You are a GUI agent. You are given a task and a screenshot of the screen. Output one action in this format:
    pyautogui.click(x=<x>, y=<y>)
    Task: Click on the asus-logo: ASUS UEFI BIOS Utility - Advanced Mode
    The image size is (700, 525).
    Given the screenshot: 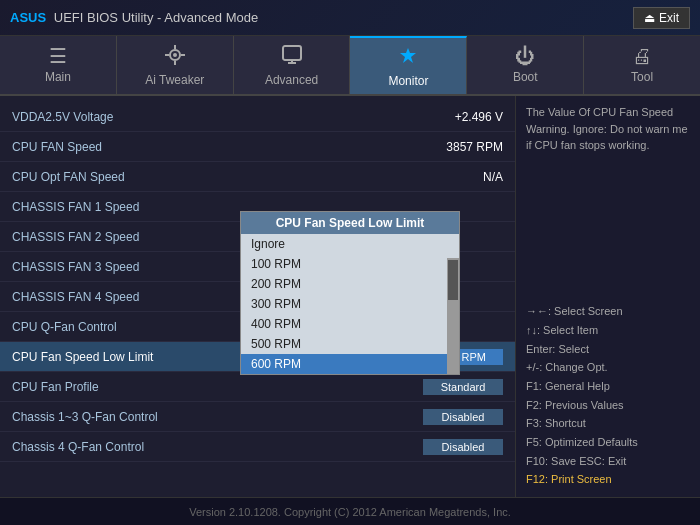 What is the action you would take?
    pyautogui.click(x=136, y=18)
    